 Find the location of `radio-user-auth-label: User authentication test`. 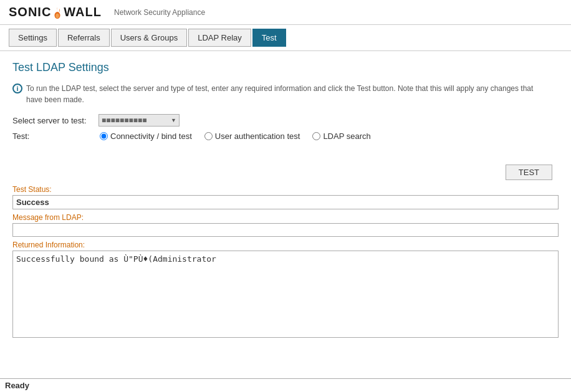

radio-user-auth-label: User authentication test is located at coordinates (258, 136).